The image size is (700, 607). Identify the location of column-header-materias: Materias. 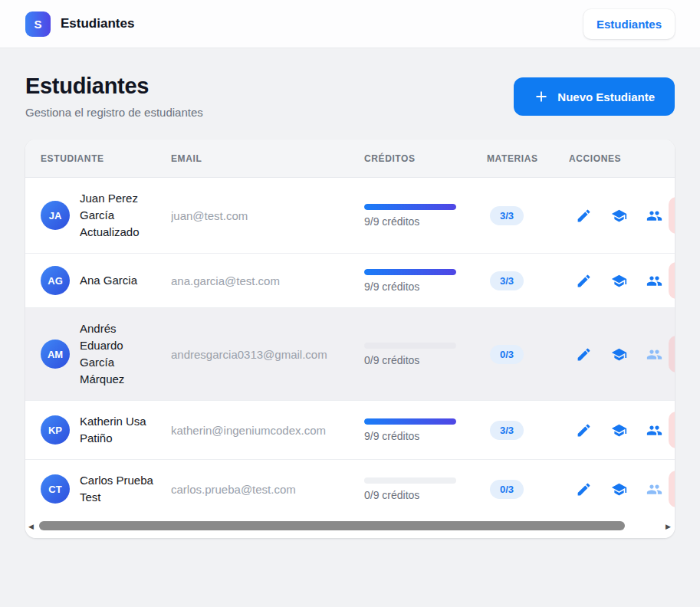
(527, 159).